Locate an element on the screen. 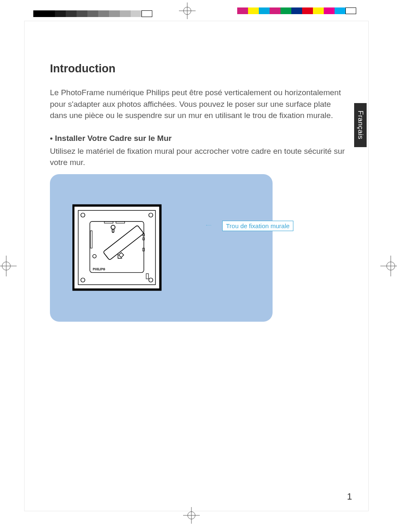 The height and width of the screenshot is (532, 397). section-subheading: • Installer Votre Cadre sur le Mur is located at coordinates (200, 138).